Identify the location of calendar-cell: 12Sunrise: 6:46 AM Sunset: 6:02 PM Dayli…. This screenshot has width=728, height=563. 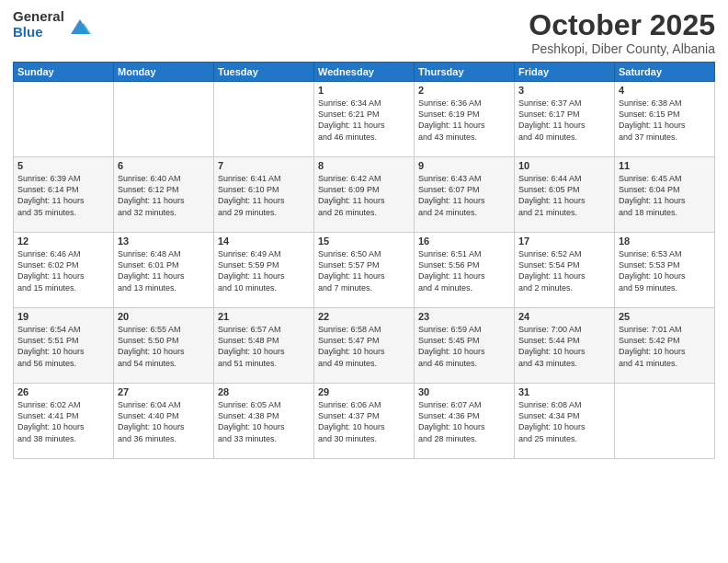
(64, 270).